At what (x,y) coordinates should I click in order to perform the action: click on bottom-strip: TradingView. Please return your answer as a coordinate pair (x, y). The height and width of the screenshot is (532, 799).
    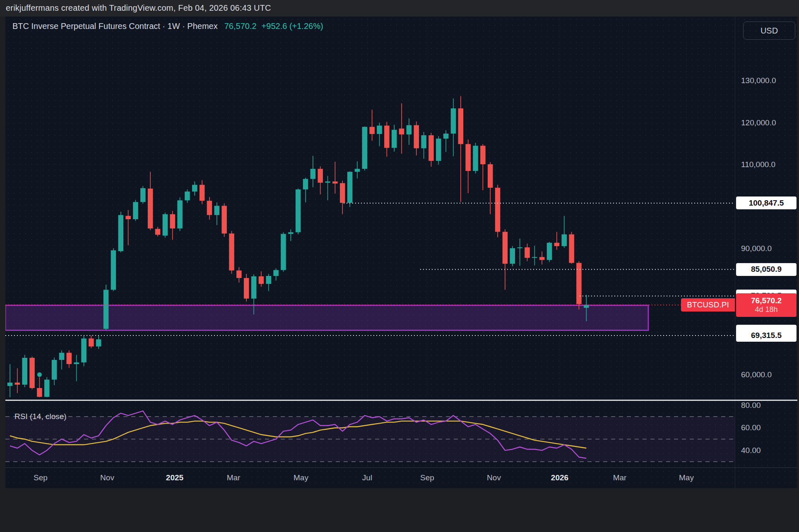
    Looking at the image, I should click on (400, 510).